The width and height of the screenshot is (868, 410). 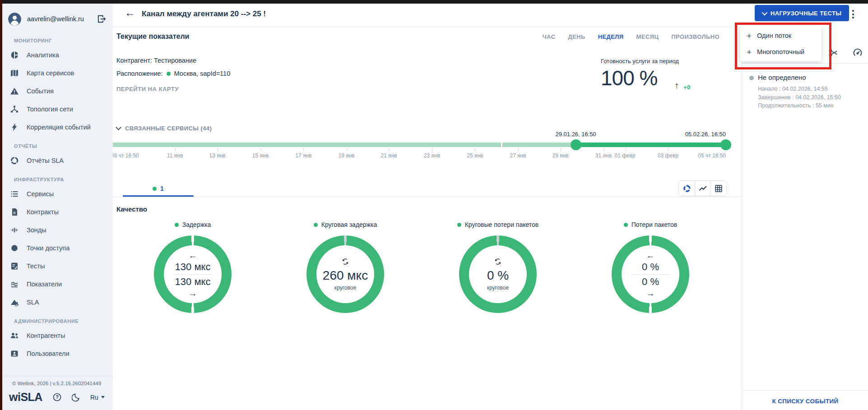 What do you see at coordinates (56, 207) in the screenshot?
I see `sidebar: aavrelin@wellink.ru МОНИТОРИНГ Аналитика…` at bounding box center [56, 207].